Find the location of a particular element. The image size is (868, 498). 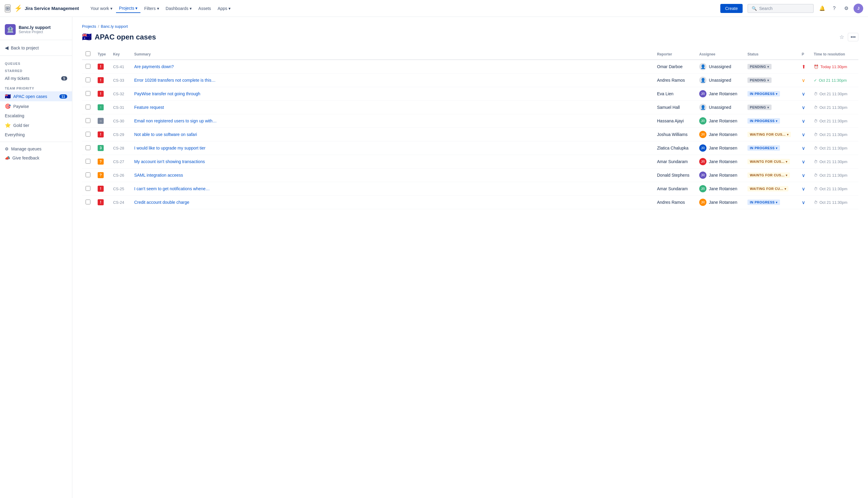

reporter-name: Eva Lien is located at coordinates (665, 94).